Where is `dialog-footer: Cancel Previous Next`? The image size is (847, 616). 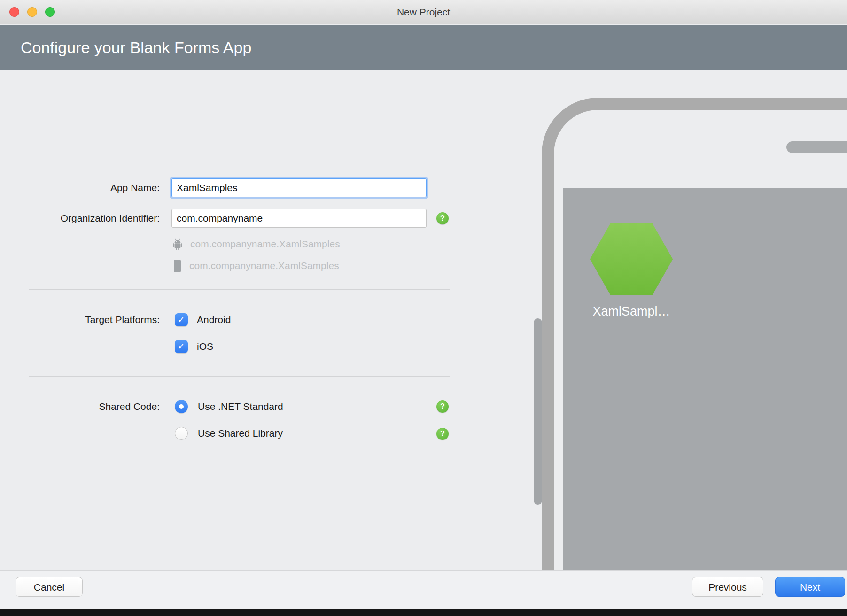 dialog-footer: Cancel Previous Next is located at coordinates (424, 590).